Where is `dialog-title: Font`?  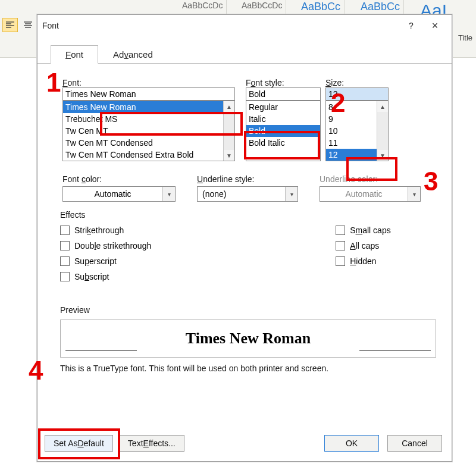
dialog-title: Font is located at coordinates (221, 26).